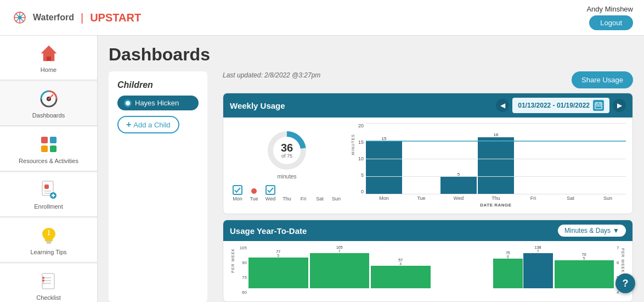 The image size is (644, 302). Describe the element at coordinates (616, 231) in the screenshot. I see `dropdown-arrow-icon: ▼` at that location.